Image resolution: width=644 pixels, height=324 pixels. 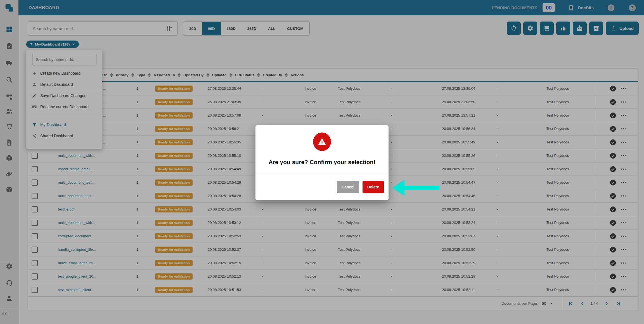 I want to click on confirm-message: Are you sure? Confirm your selection!, so click(x=322, y=162).